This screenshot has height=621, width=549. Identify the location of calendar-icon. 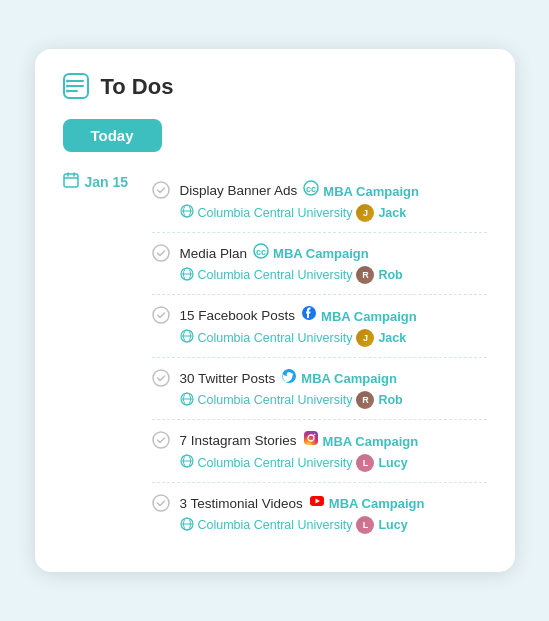
(71, 182).